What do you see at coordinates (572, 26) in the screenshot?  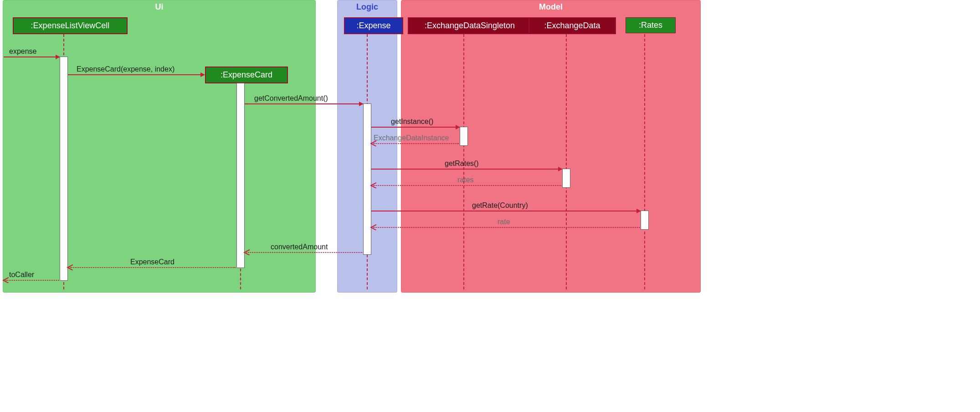 I see `lifeline-label: :ExchangeData` at bounding box center [572, 26].